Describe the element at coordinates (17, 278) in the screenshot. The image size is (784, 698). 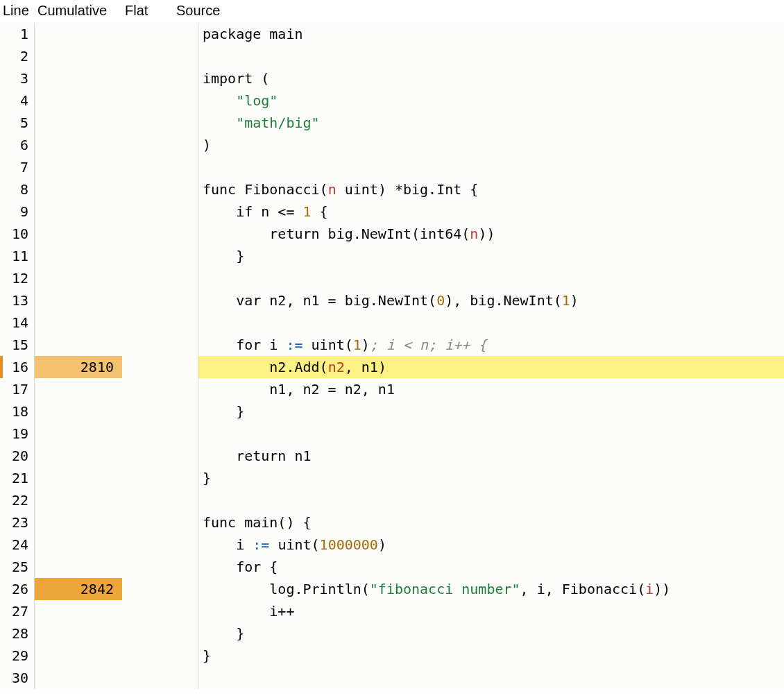
I see `line-number: 12` at that location.